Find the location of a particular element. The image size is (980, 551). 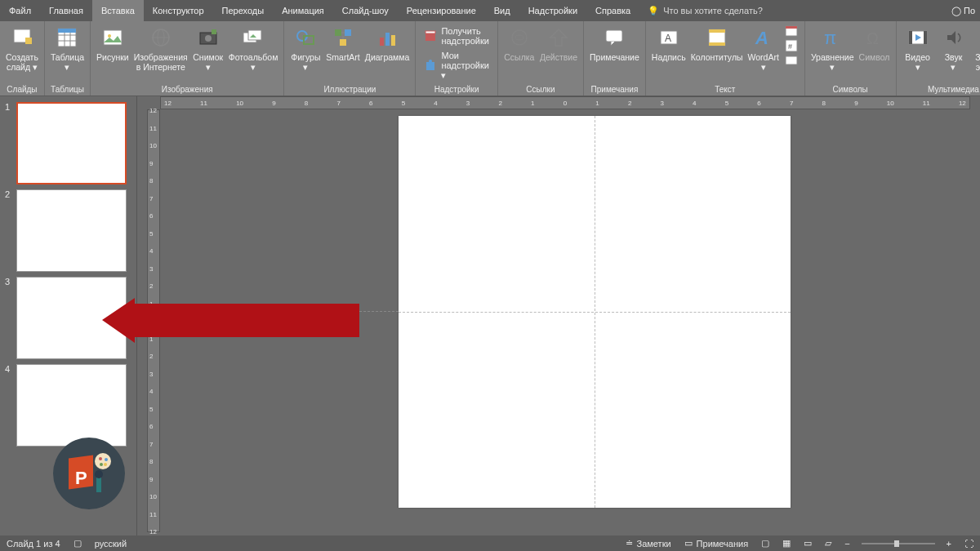

symbol-button: Ω Символ is located at coordinates (875, 43).